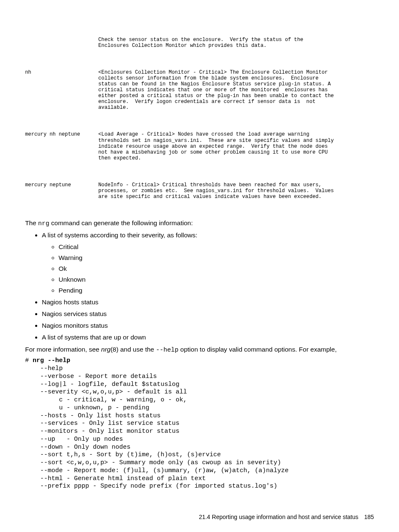 Image resolution: width=399 pixels, height=532 pixels. I want to click on code-line: --verbose - Report more details, so click(91, 377).